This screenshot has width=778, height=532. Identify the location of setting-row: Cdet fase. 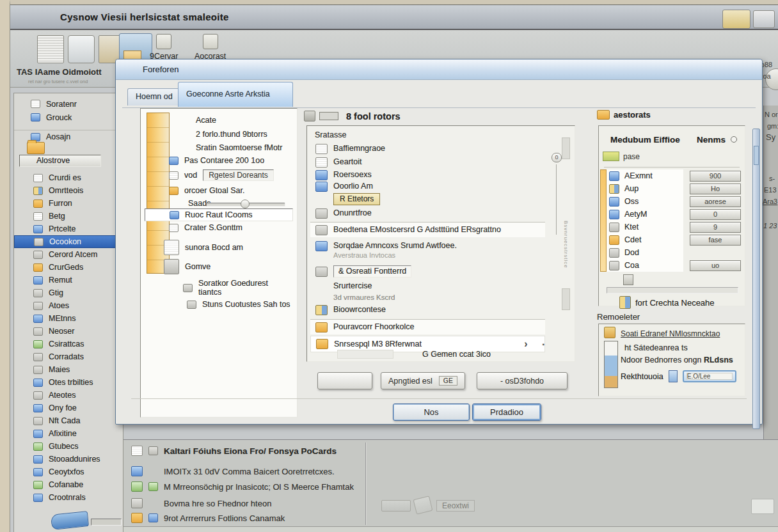
(674, 240).